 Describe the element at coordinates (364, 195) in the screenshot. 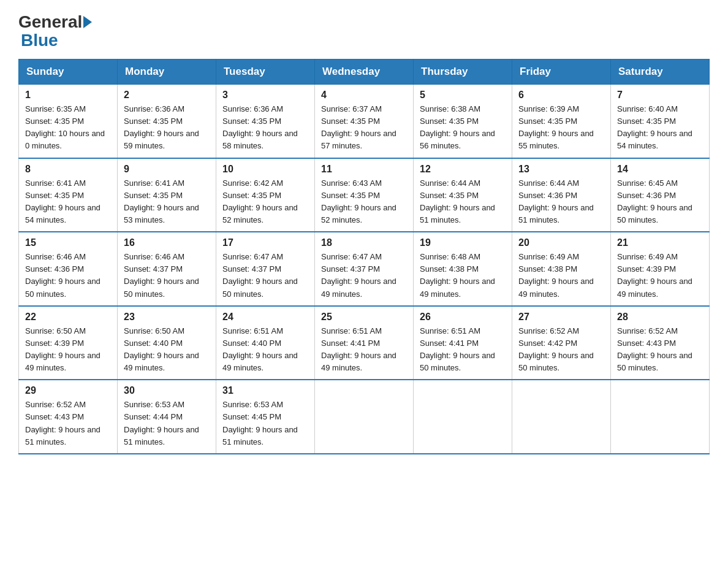

I see `calendar-week-row: 8Sunrise: 6:41 AMSunset: 4:35 PMDaylight…` at that location.